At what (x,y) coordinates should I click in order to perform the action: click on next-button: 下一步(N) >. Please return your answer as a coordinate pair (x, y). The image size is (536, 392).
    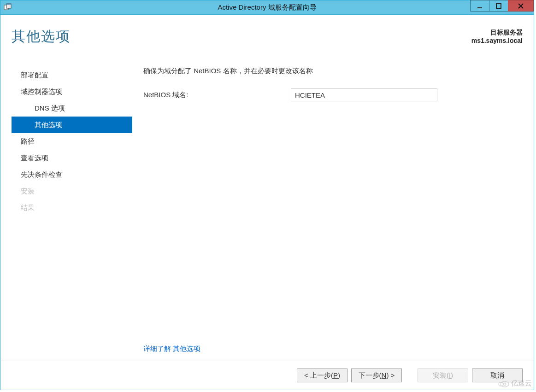
    Looking at the image, I should click on (377, 375).